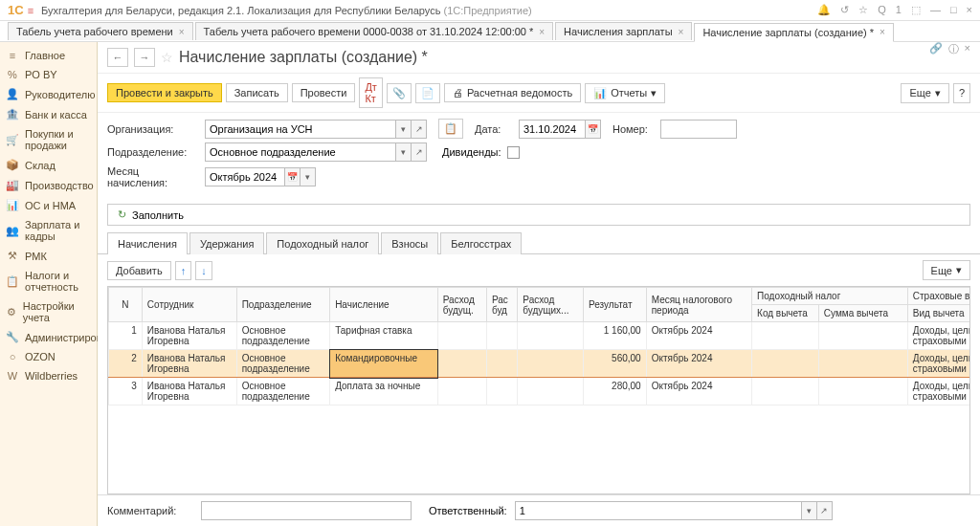  I want to click on maximize-icon: □, so click(953, 10).